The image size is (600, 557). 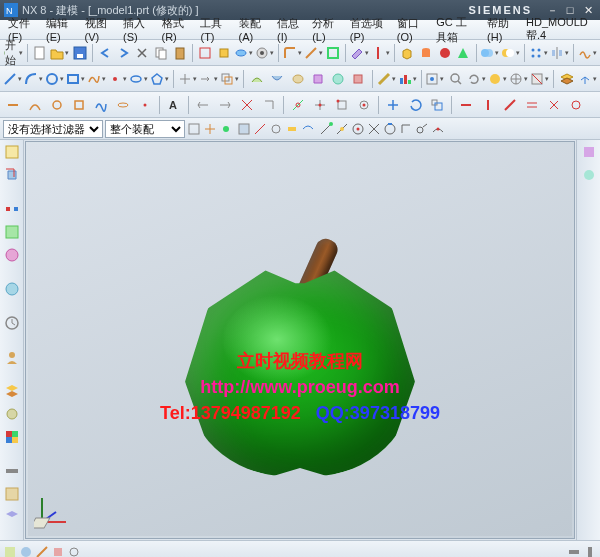 I want to click on nav-reuse, so click(x=12, y=232).